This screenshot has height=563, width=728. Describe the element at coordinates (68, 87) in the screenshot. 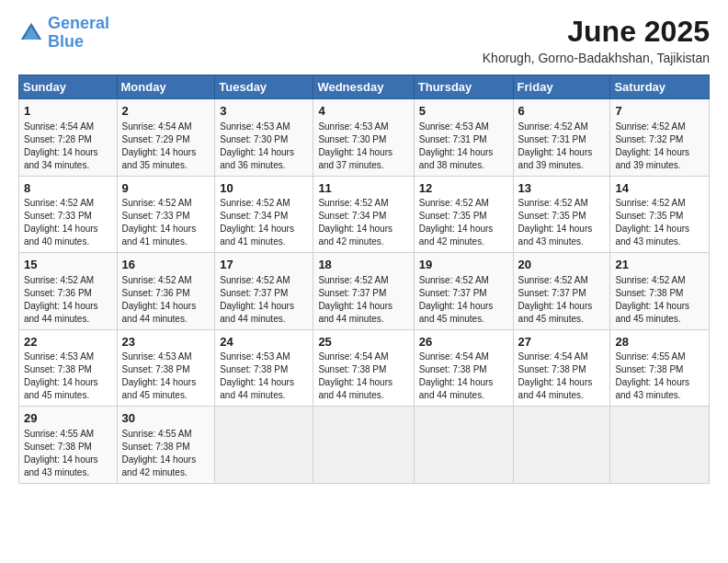

I see `weekday-header-cell: Sunday` at that location.